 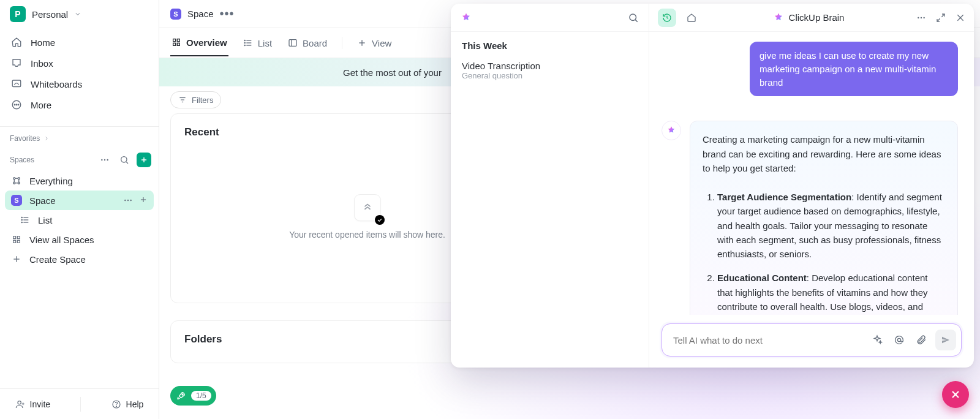 What do you see at coordinates (768, 341) in the screenshot?
I see `chat-text-input` at bounding box center [768, 341].